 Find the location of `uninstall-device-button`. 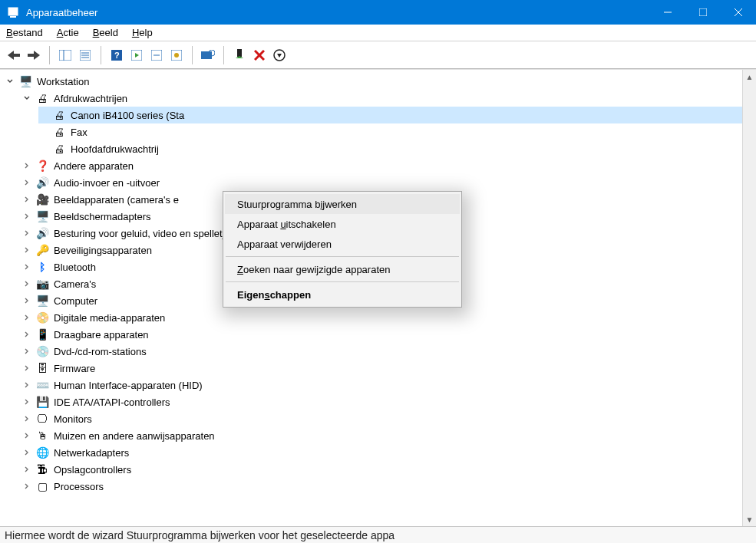

uninstall-device-button is located at coordinates (259, 55).